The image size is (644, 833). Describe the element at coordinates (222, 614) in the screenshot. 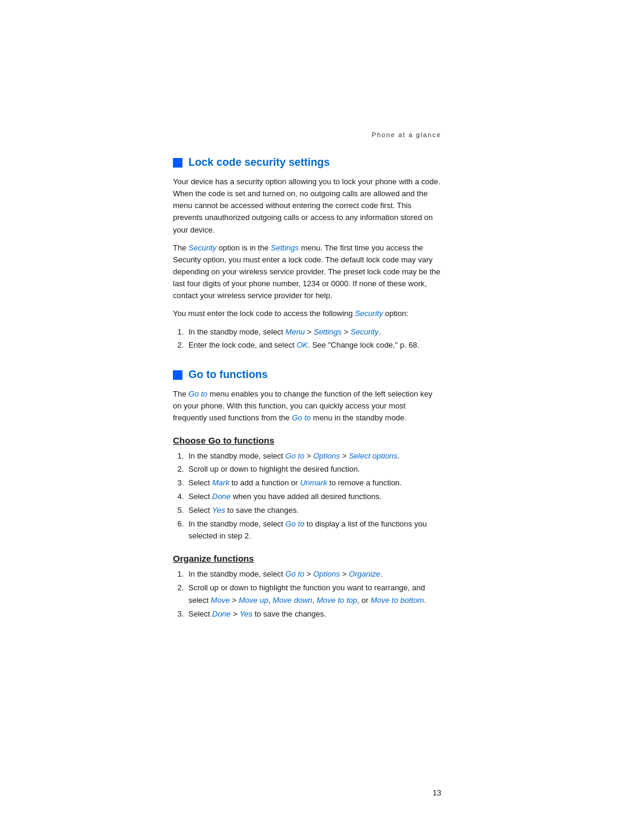

I see `done-link-2: Done` at that location.